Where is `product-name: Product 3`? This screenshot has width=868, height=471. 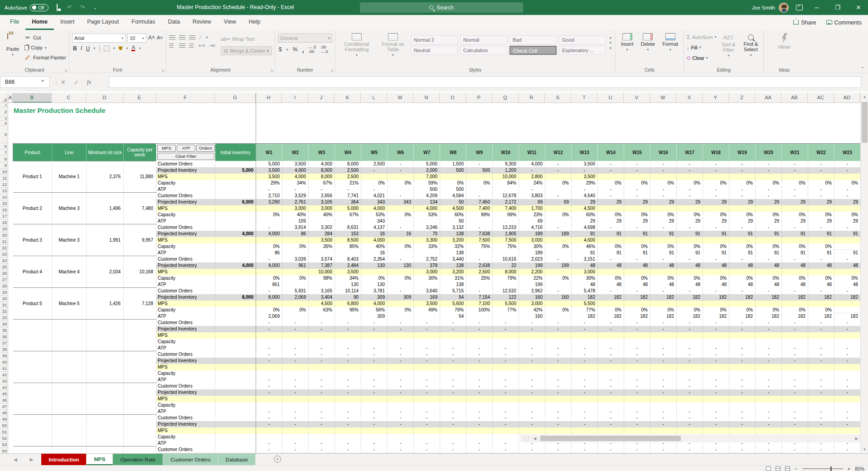
product-name: Product 3 is located at coordinates (33, 240).